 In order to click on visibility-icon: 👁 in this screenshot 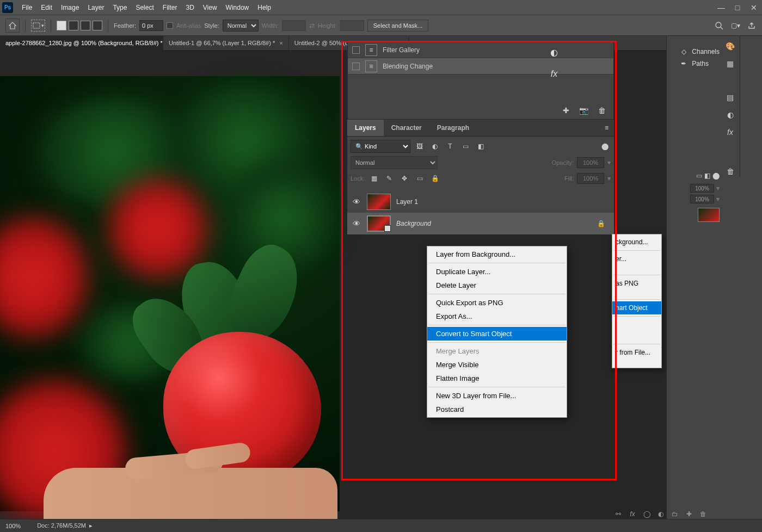, I will do `click(357, 202)`.